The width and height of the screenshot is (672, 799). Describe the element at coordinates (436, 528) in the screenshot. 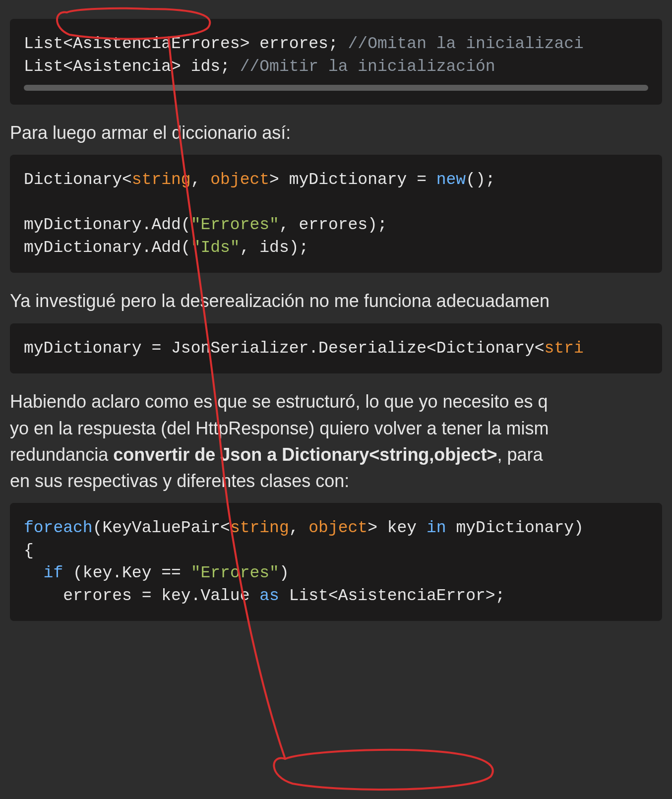

I see `code-keyword: in` at that location.